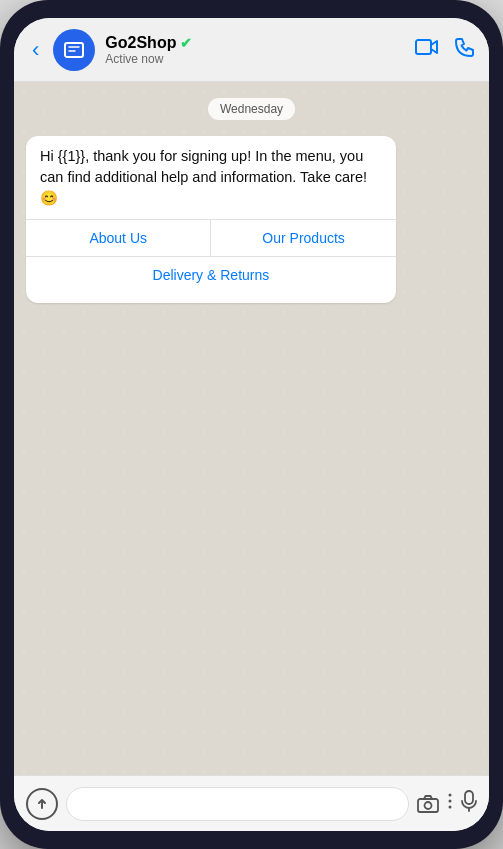  I want to click on more-options-icon, so click(450, 804).